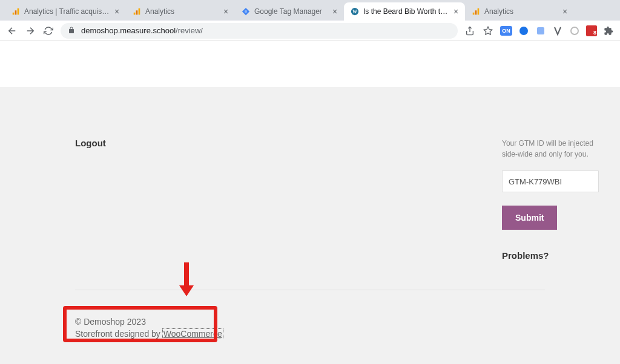  I want to click on page-upper-spacer, so click(310, 64).